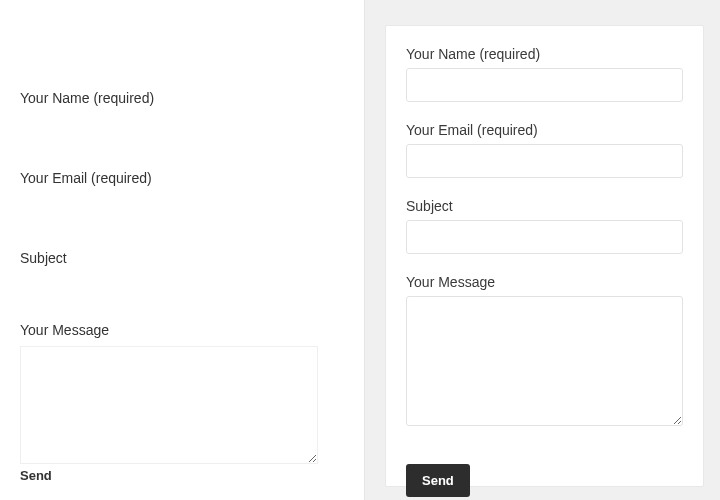 The image size is (720, 500). Describe the element at coordinates (544, 85) in the screenshot. I see `name-input` at that location.